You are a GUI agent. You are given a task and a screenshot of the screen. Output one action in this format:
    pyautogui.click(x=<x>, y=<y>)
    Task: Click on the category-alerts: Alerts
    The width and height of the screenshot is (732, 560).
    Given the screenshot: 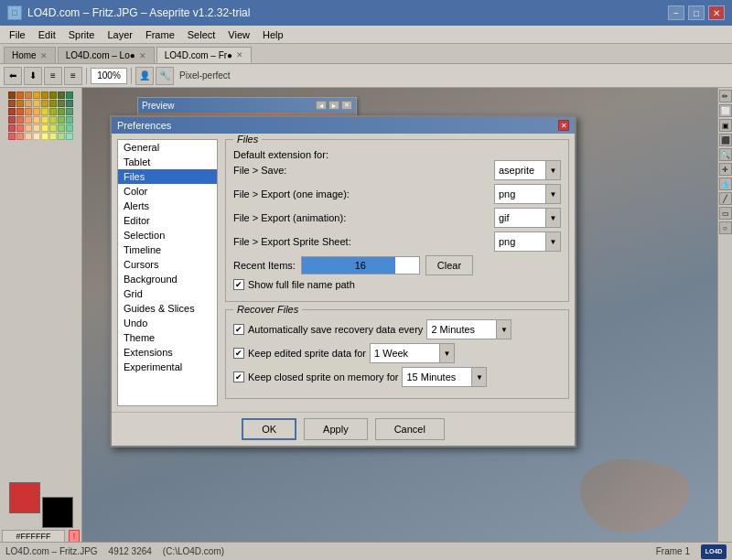 What is the action you would take?
    pyautogui.click(x=167, y=206)
    